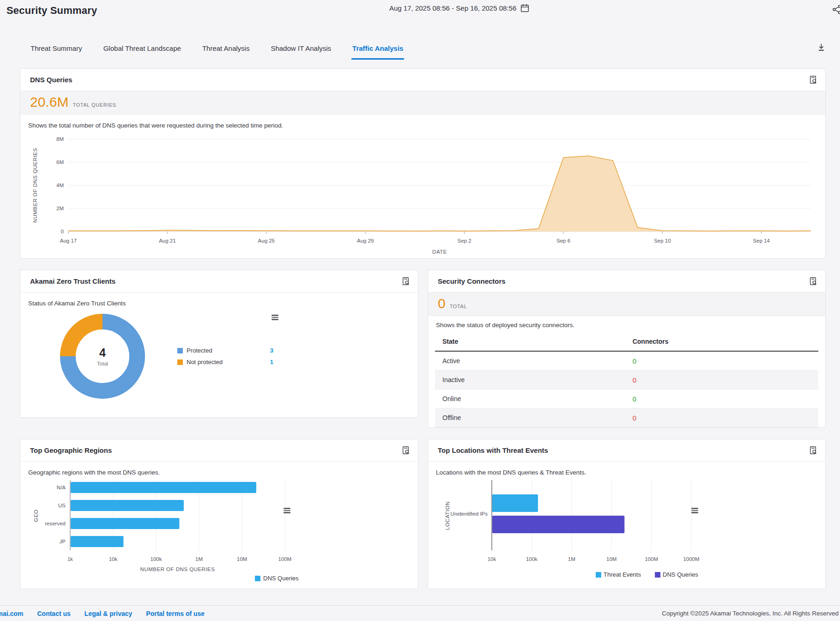 This screenshot has width=840, height=621. What do you see at coordinates (49, 102) in the screenshot?
I see `dns-total-value: 20.6M` at bounding box center [49, 102].